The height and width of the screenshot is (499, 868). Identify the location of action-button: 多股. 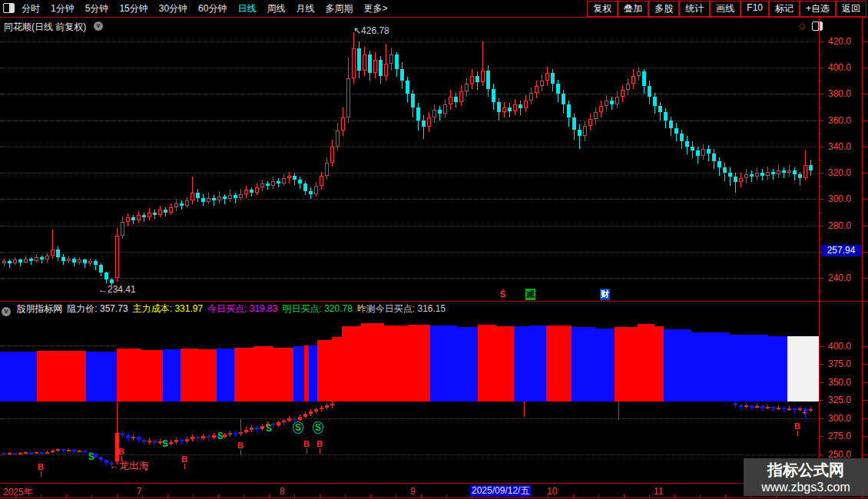
(664, 9).